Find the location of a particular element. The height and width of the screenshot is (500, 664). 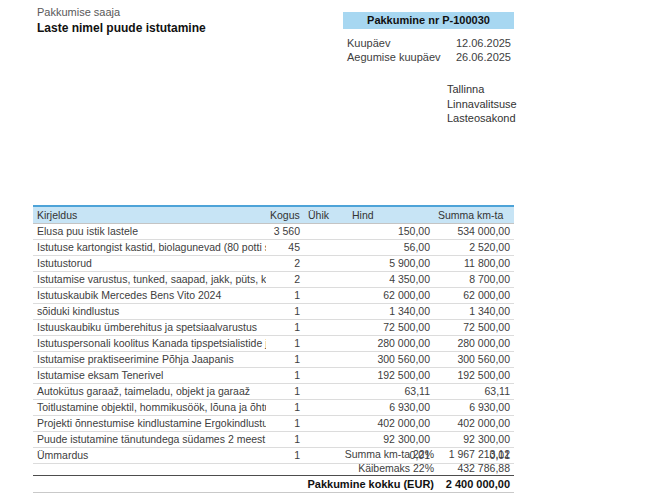

address-line-1: Tallinna is located at coordinates (482, 90).